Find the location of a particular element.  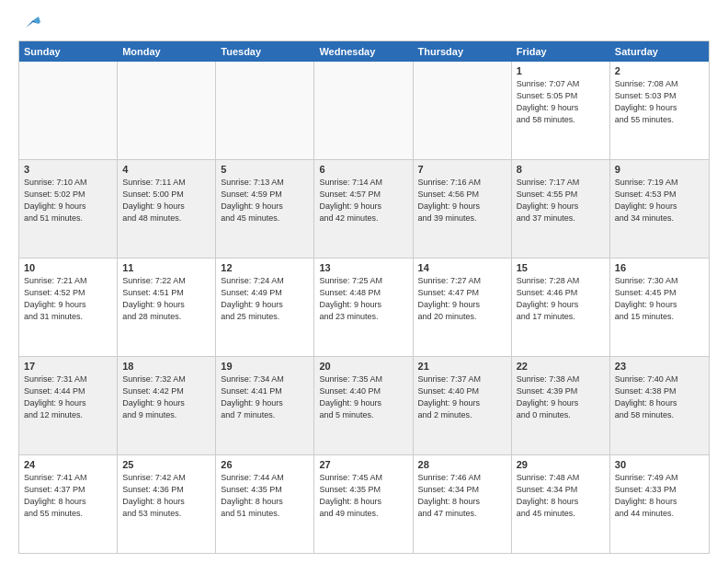

day-cell-4: 4Sunrise: 7:11 AM Sunset: 5:00 PM Daylig… is located at coordinates (167, 209).